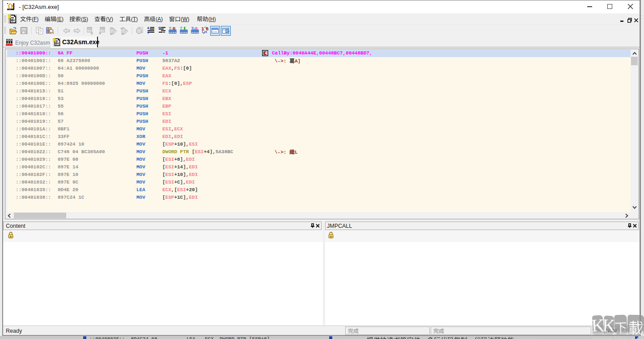  I want to click on svg-text: 1, so click(203, 29).